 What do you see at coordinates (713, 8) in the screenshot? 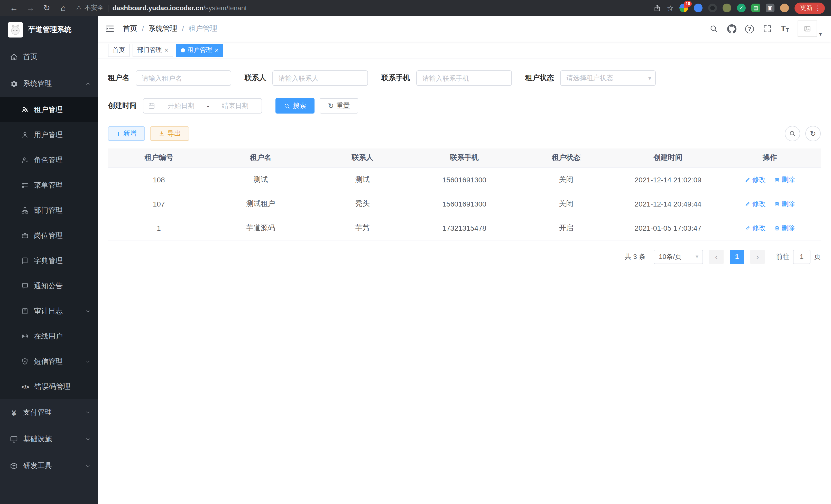
I see `dark-extension-icon` at bounding box center [713, 8].